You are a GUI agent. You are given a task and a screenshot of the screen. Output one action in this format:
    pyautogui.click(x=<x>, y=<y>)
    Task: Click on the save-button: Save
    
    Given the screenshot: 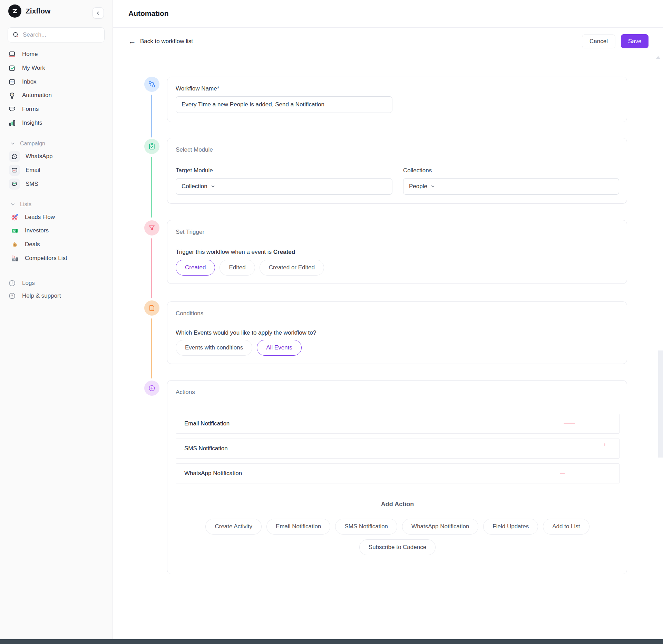 What is the action you would take?
    pyautogui.click(x=635, y=41)
    